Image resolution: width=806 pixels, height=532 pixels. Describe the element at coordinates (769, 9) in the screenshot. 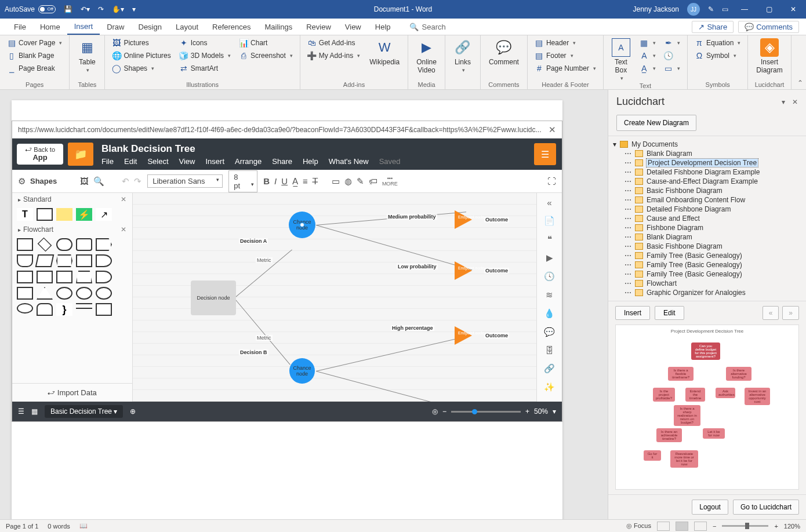

I see `maximize-button: ▢` at that location.